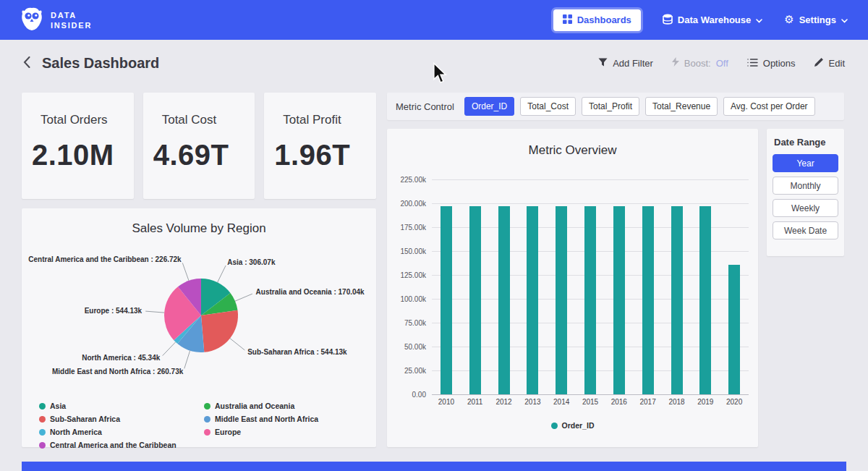  What do you see at coordinates (113, 445) in the screenshot?
I see `legend-label: Central America and the Caribbean` at bounding box center [113, 445].